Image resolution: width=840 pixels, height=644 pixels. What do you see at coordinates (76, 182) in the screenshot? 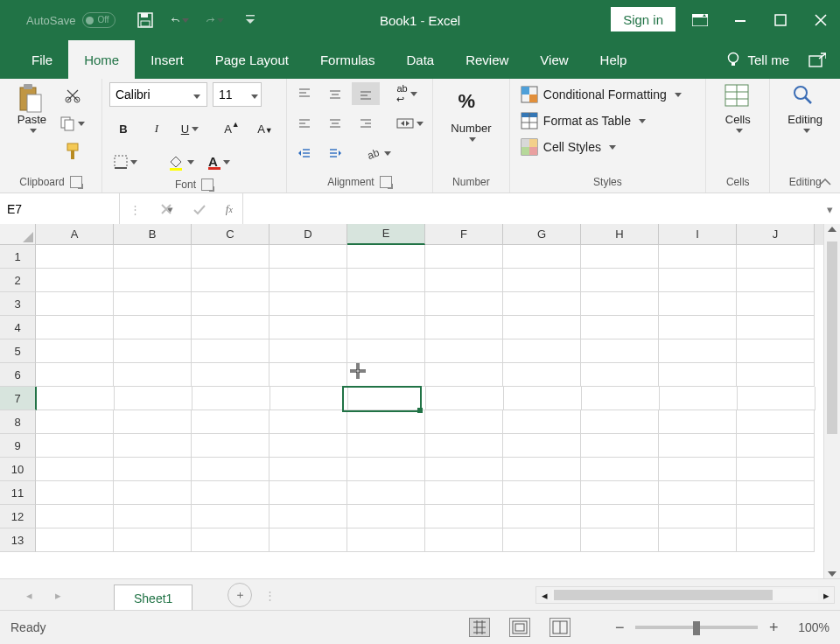
I see `clipboard-launcher` at bounding box center [76, 182].